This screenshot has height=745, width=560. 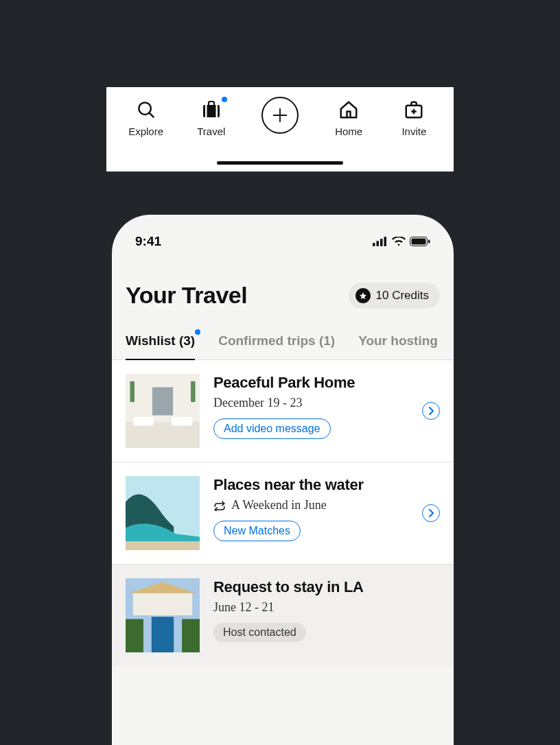 What do you see at coordinates (257, 531) in the screenshot?
I see `new-matches-button: New Matches` at bounding box center [257, 531].